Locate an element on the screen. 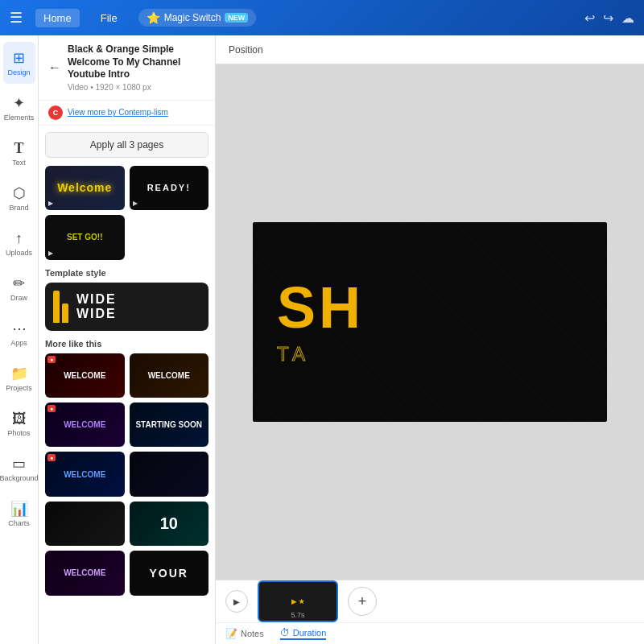 The image size is (644, 644). nav-actions: ↩ ↪ ☁ is located at coordinates (609, 18).